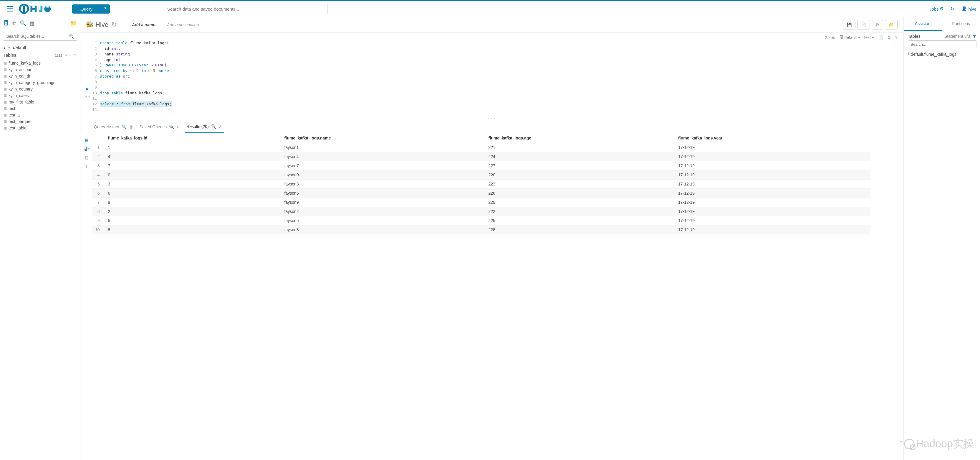  I want to click on run-gutter: ▶ ⚑▾, so click(87, 77).